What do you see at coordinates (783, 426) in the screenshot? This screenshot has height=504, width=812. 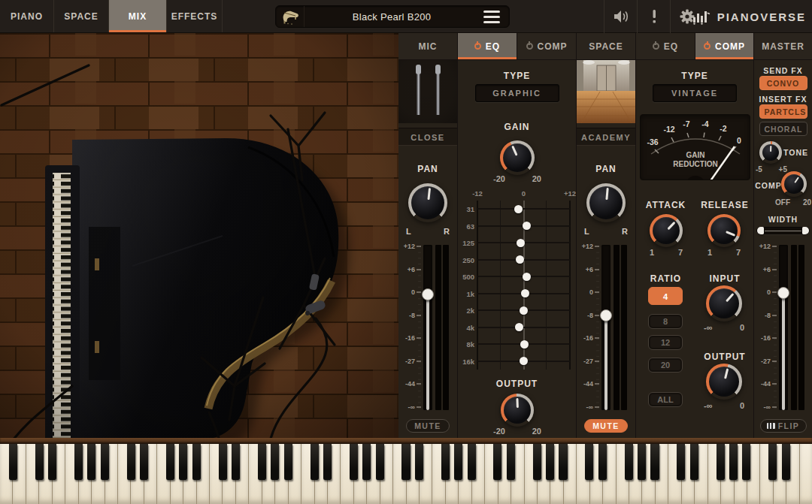 I see `flip-button: FLIP` at bounding box center [783, 426].